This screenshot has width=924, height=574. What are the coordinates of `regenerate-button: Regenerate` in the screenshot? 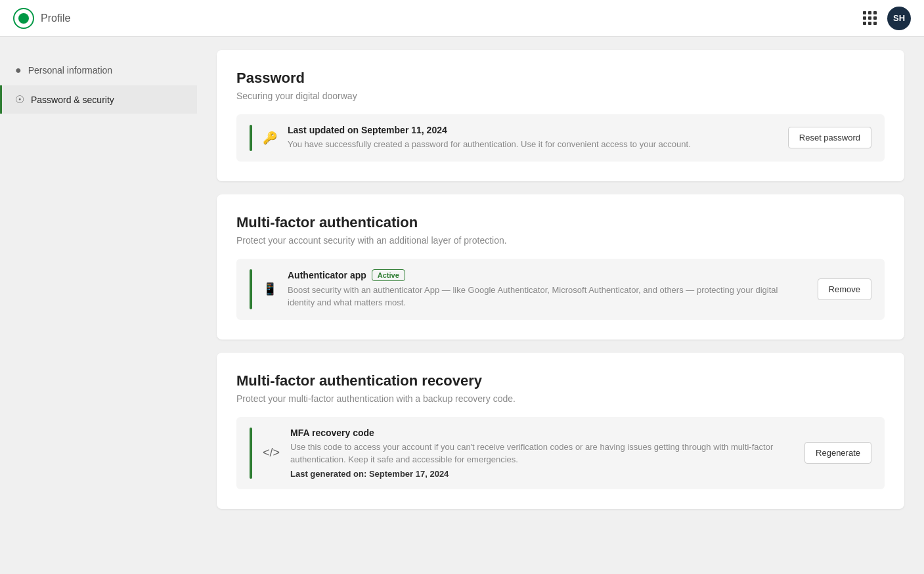 It's located at (838, 453).